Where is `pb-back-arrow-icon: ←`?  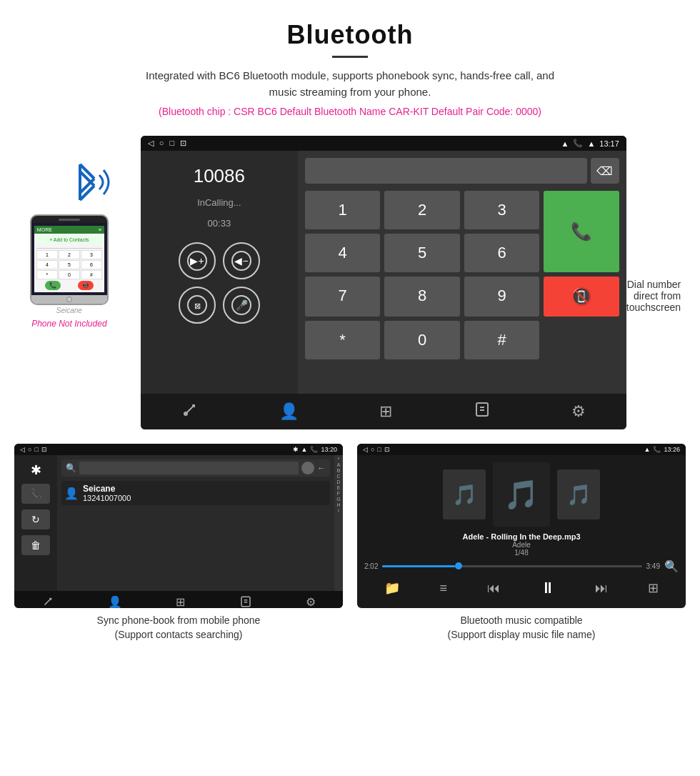 pb-back-arrow-icon: ← is located at coordinates (321, 468).